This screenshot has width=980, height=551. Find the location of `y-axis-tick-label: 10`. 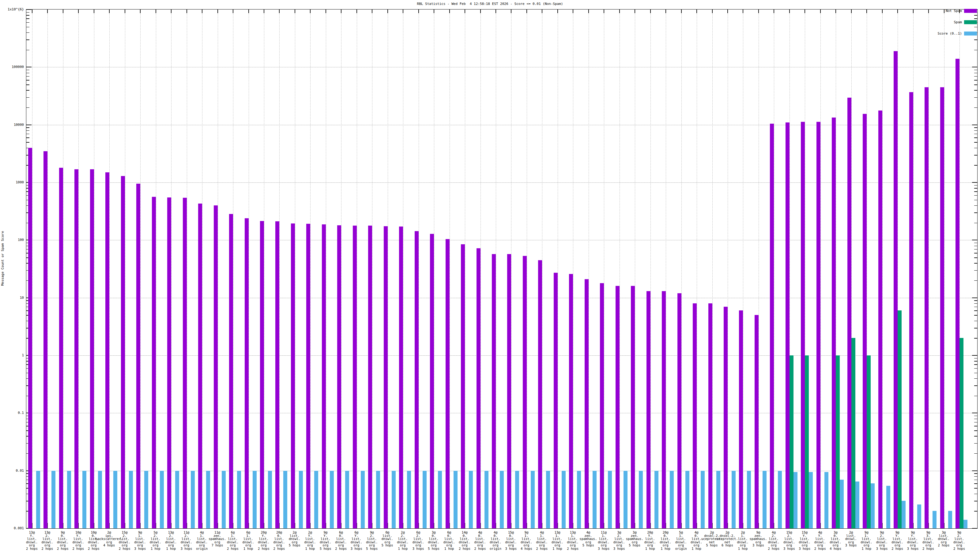

y-axis-tick-label: 10 is located at coordinates (12, 297).